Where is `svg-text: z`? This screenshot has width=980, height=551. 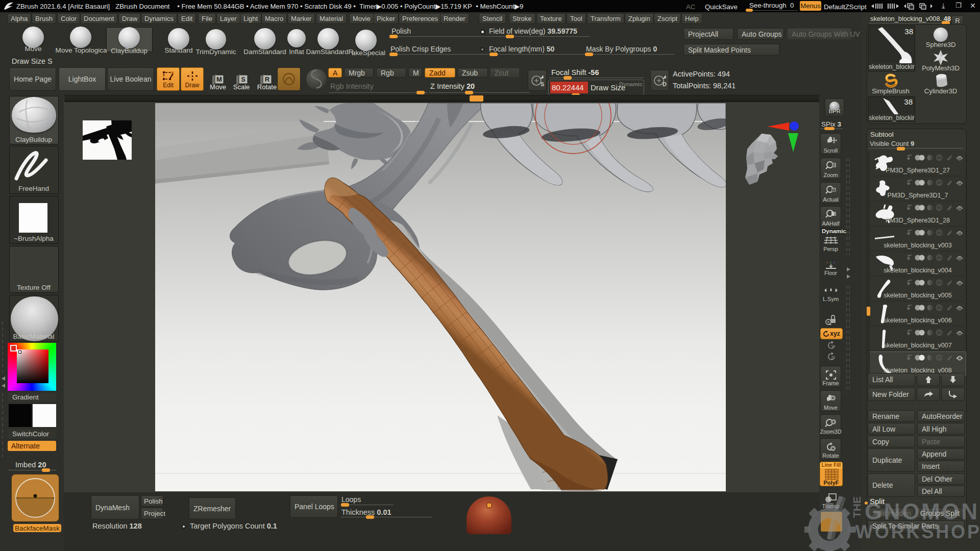 svg-text: z is located at coordinates (834, 262).